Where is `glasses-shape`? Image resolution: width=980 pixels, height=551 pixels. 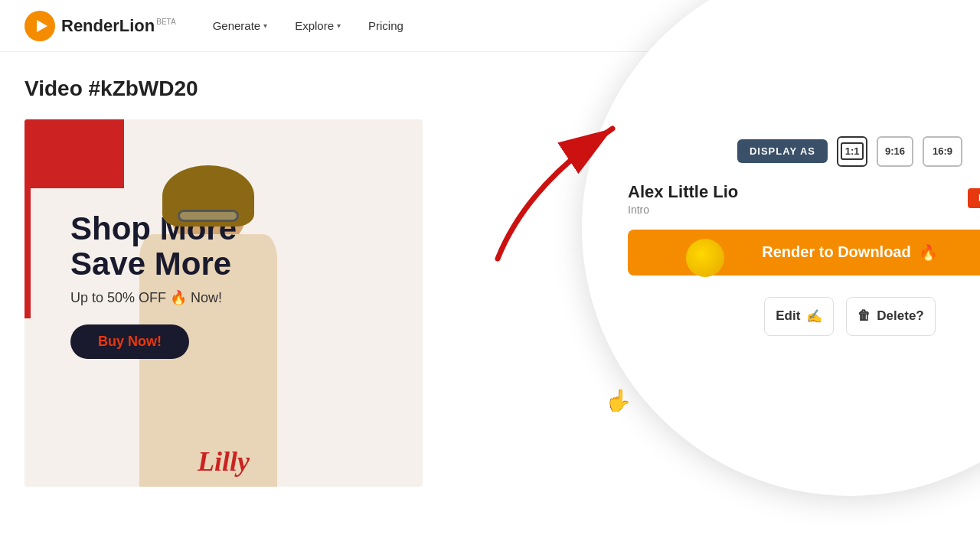 glasses-shape is located at coordinates (208, 216).